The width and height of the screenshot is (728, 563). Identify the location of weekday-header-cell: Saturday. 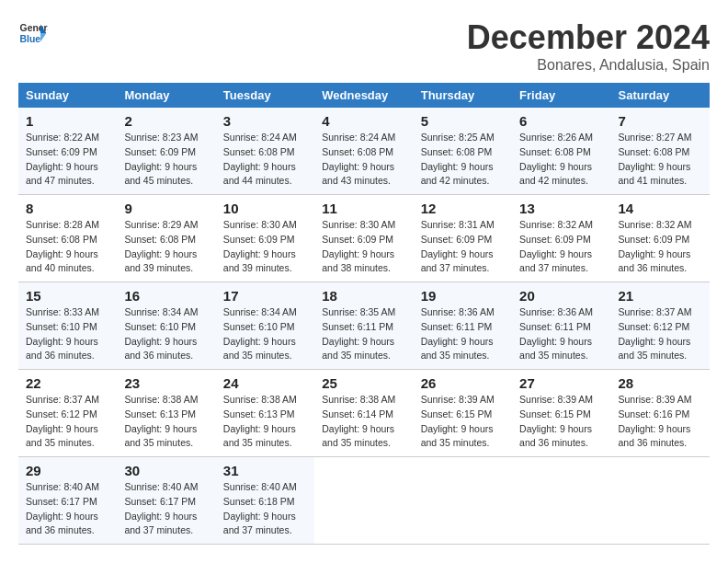
(660, 96).